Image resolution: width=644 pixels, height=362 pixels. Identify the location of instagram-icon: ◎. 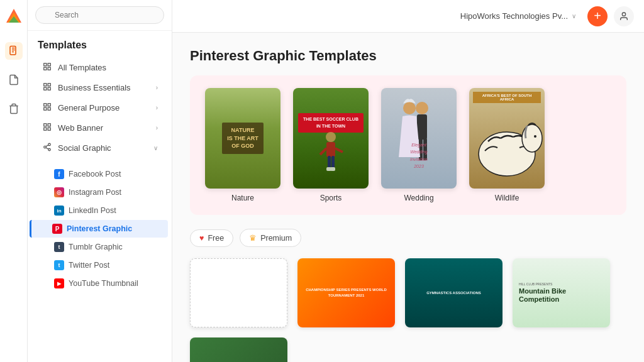
(59, 192).